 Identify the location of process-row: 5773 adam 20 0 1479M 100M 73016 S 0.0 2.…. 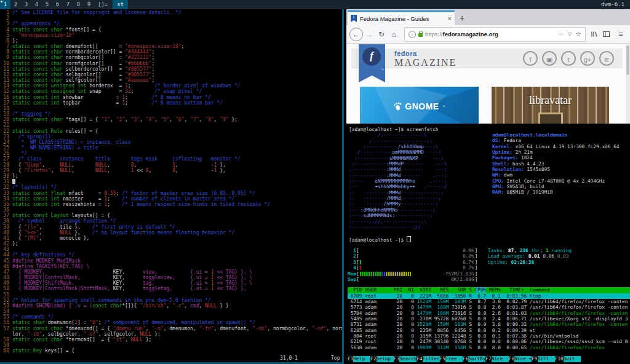
(488, 307).